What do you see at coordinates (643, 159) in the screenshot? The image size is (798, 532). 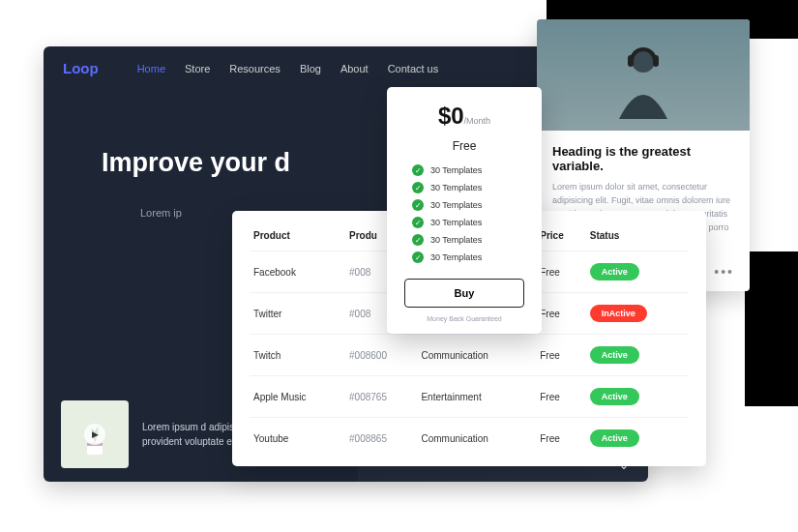 I see `article-heading: Heading is the greatest variable.` at bounding box center [643, 159].